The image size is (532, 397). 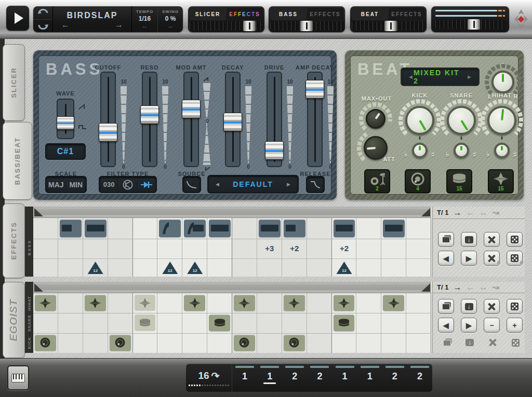 What do you see at coordinates (440, 77) in the screenshot?
I see `kit-dropdown: ◄MIXED KIT 2►` at bounding box center [440, 77].